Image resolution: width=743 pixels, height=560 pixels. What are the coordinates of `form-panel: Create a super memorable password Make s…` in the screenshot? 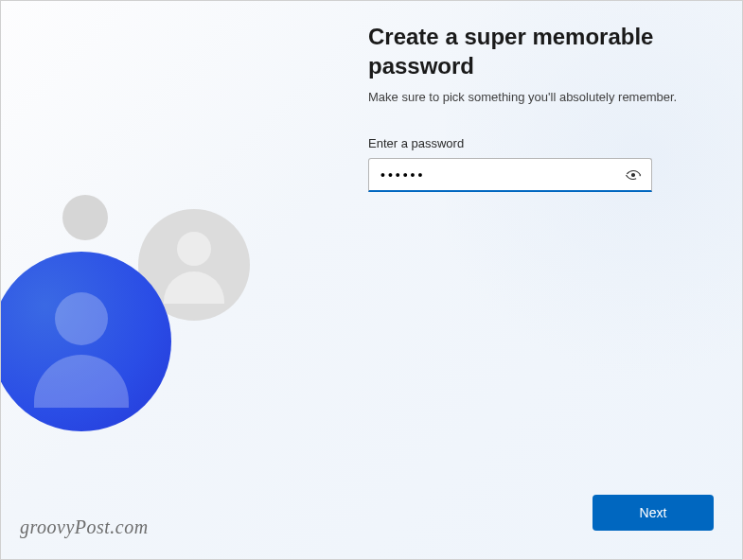 It's located at (539, 107).